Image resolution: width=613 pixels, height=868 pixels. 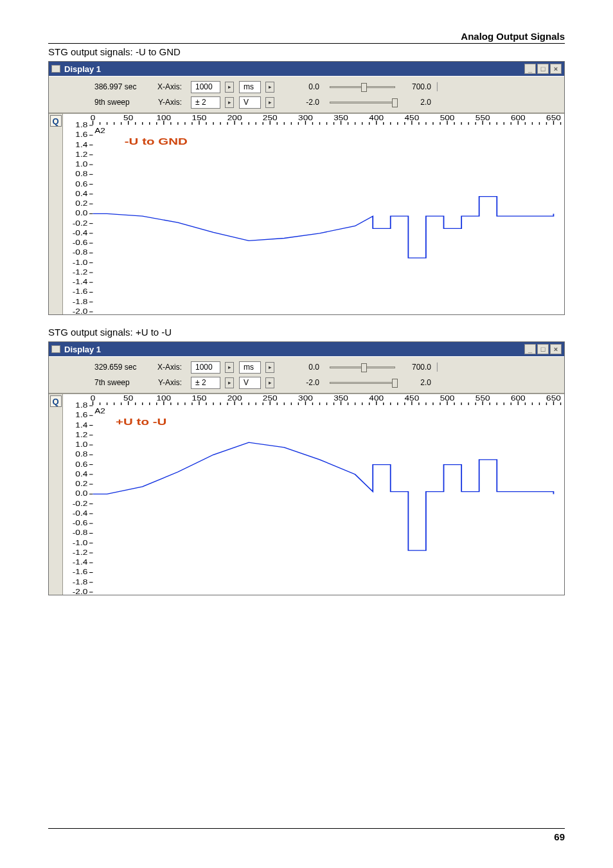 I want to click on header-rule, so click(x=306, y=44).